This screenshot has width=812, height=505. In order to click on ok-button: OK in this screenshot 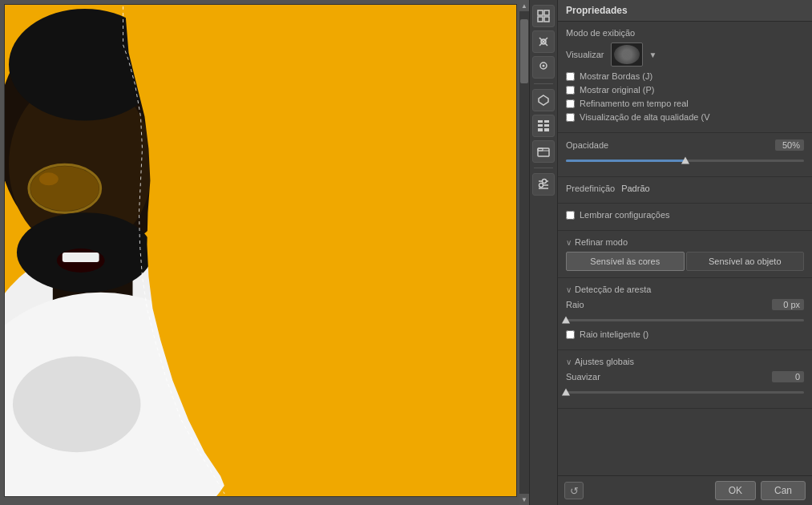, I will do `click(736, 491)`.